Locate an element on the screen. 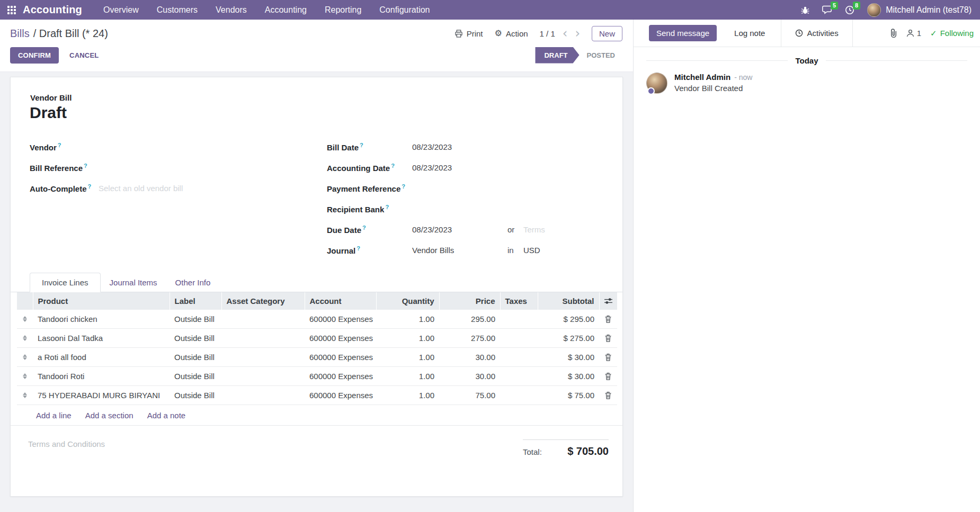  print-button: Print is located at coordinates (469, 34).